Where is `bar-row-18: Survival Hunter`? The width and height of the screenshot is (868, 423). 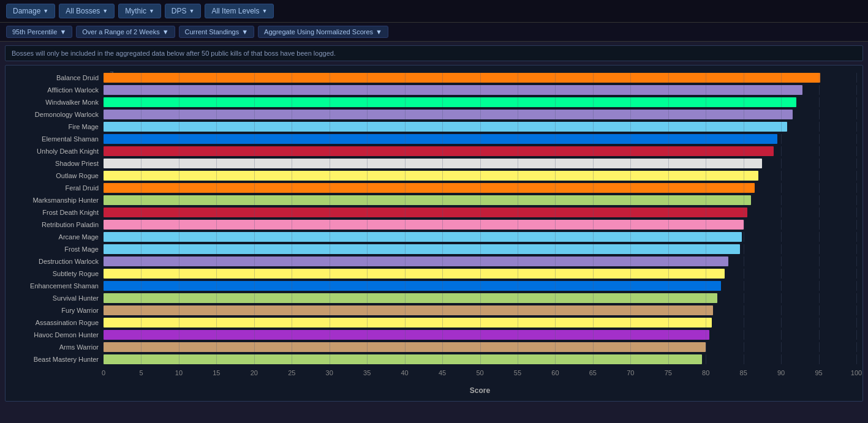 bar-row-18: Survival Hunter is located at coordinates (431, 298).